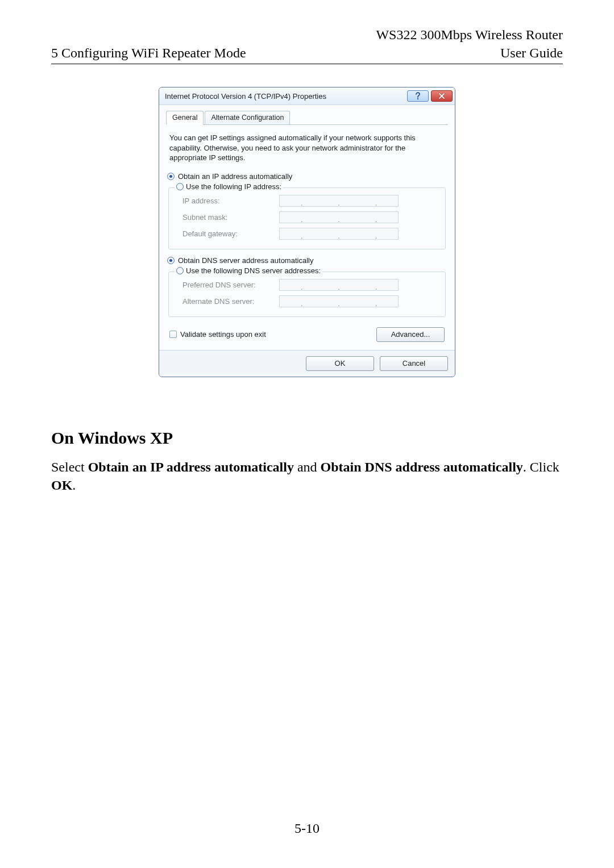  I want to click on dns-manual-group: Use the following DNS server addresses: …, so click(307, 294).